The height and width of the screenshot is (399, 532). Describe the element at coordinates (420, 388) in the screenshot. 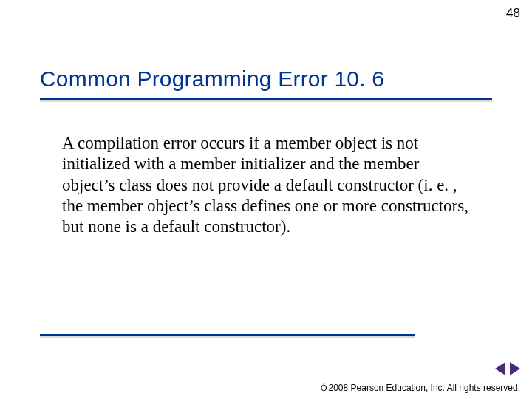

I see `footer-copyright: Ó2008 Pearson Education, Inc. All rights…` at that location.